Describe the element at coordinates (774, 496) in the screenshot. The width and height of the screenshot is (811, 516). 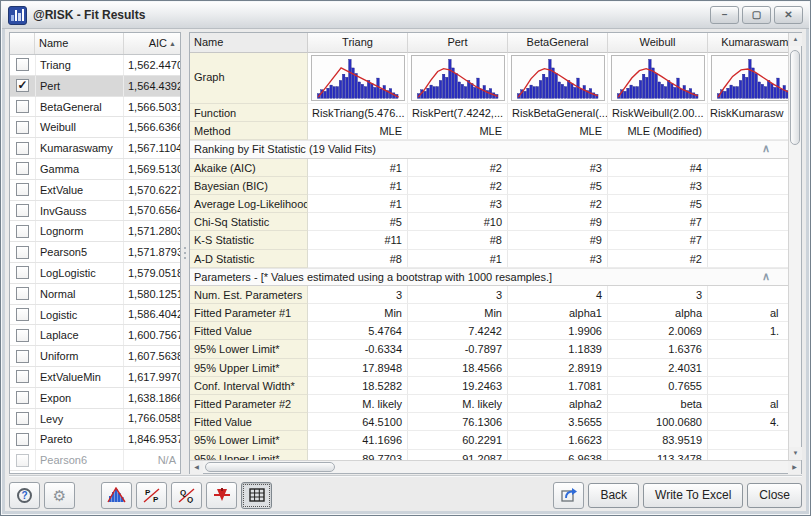
I see `close-button: Close` at that location.